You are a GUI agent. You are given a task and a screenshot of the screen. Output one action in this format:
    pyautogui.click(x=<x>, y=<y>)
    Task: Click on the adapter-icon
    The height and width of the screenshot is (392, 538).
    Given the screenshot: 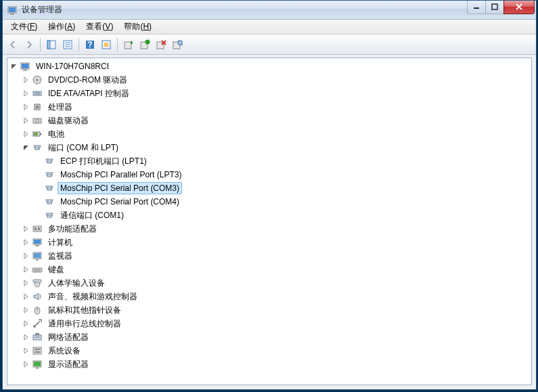 What is the action you would take?
    pyautogui.click(x=37, y=229)
    